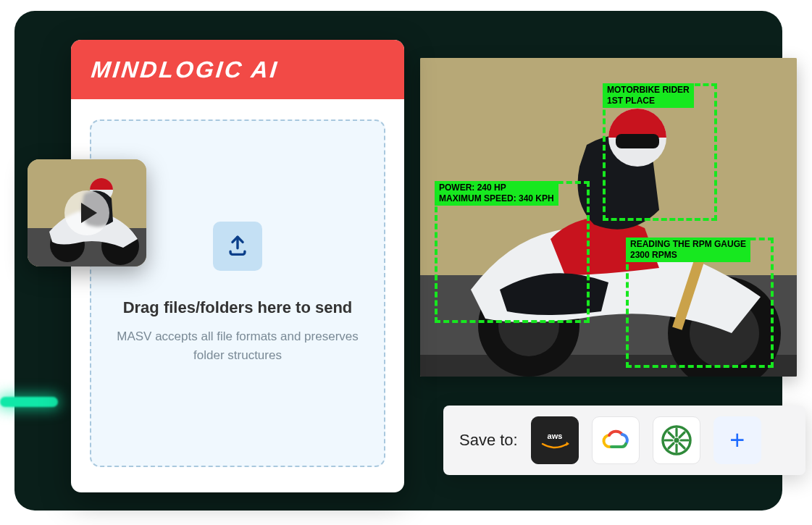  Describe the element at coordinates (238, 346) in the screenshot. I see `dropzone-subtitle: MASV accepts all file formats and preser…` at that location.